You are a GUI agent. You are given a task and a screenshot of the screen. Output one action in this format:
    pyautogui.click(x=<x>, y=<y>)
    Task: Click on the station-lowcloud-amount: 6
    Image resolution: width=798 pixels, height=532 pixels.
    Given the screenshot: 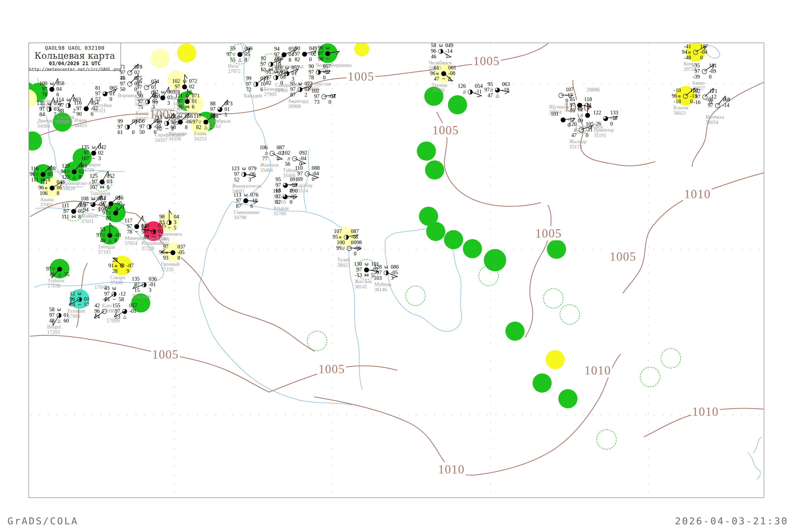 What is the action you would take?
    pyautogui.click(x=98, y=114)
    